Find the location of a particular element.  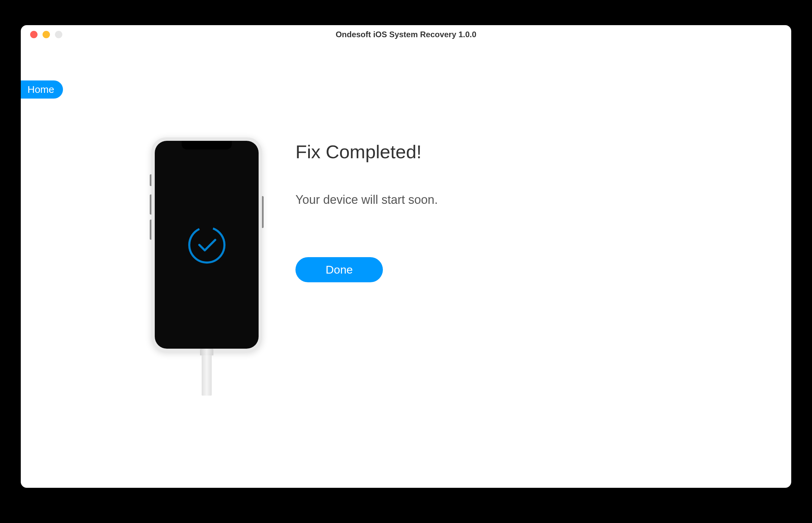

status-heading: Fix Completed! is located at coordinates (366, 152).